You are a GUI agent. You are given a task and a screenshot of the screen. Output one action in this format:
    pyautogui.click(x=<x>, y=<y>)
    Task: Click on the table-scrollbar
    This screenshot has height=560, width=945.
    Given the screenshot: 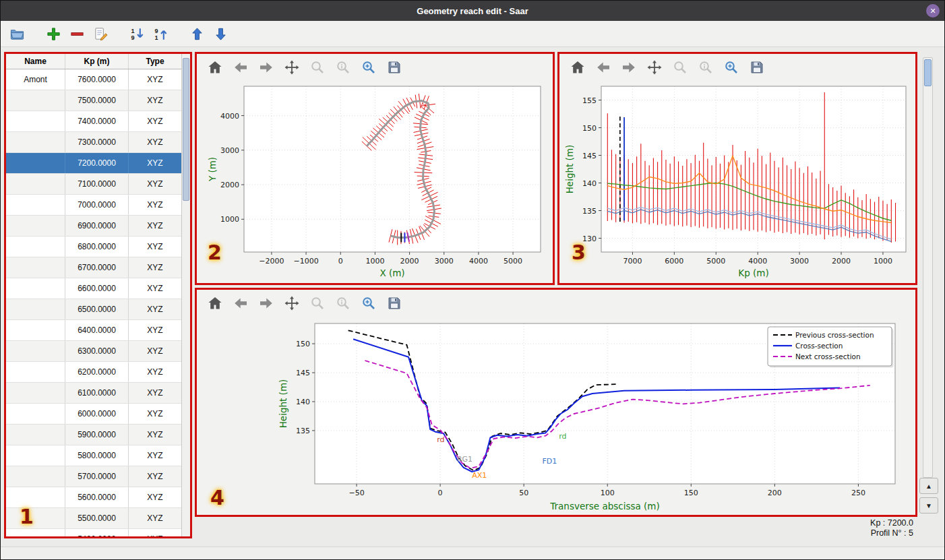 What is the action you would take?
    pyautogui.click(x=186, y=295)
    